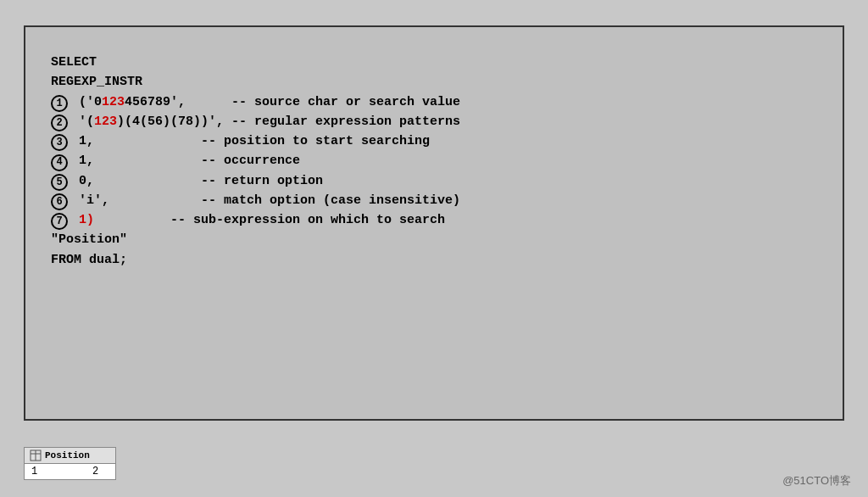  Describe the element at coordinates (86, 221) in the screenshot. I see `line7-red: 1)` at that location.